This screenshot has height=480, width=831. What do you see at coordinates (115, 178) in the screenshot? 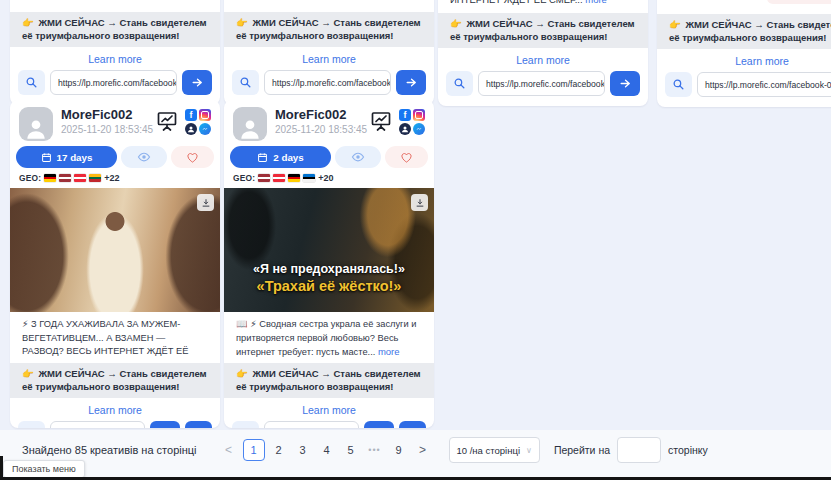
I see `geo-row: GEO: +22` at bounding box center [115, 178].